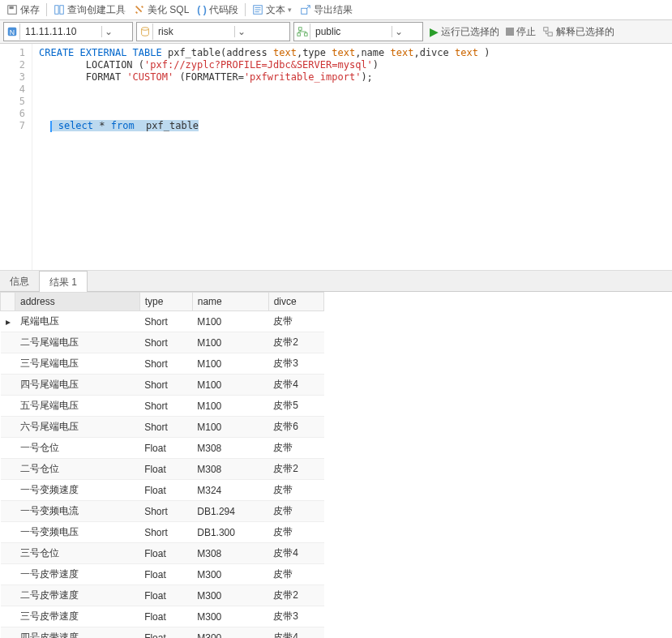 The image size is (672, 638). What do you see at coordinates (78, 617) in the screenshot?
I see `cell-address: 三号皮带速度` at bounding box center [78, 617].